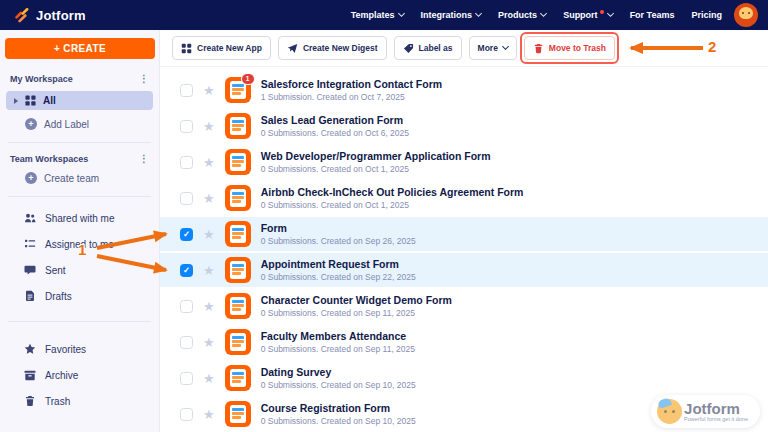 The image size is (768, 432). What do you see at coordinates (80, 244) in the screenshot?
I see `sidebar-item: Assigned to me` at bounding box center [80, 244].